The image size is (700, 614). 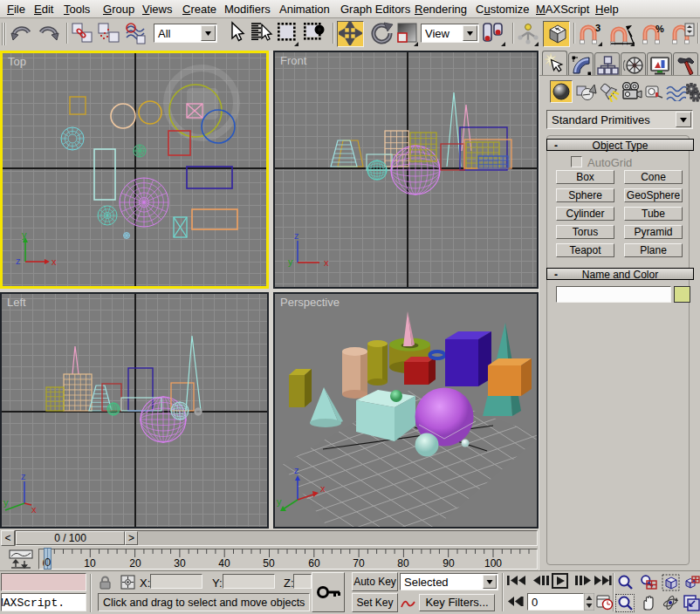 What do you see at coordinates (224, 563) in the screenshot?
I see `svg-text: 40` at bounding box center [224, 563].